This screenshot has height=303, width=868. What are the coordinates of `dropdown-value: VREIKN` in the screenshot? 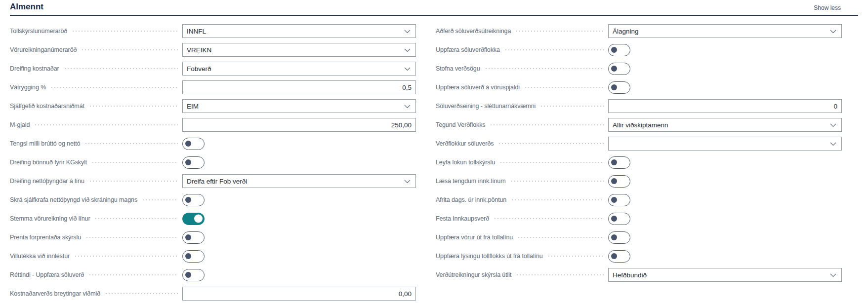 It's located at (199, 50).